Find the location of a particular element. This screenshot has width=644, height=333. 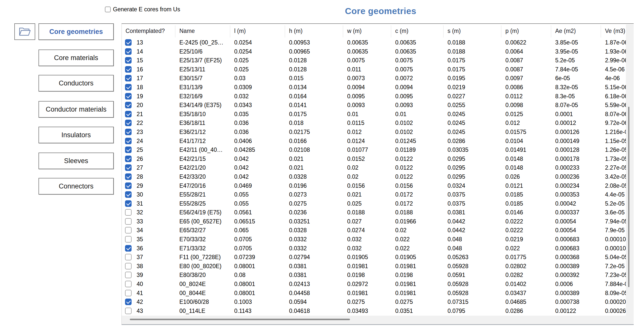

table-row: 22 E36/18/11 0.036 0.018 0.0115 0.0102 0… is located at coordinates (374, 123).